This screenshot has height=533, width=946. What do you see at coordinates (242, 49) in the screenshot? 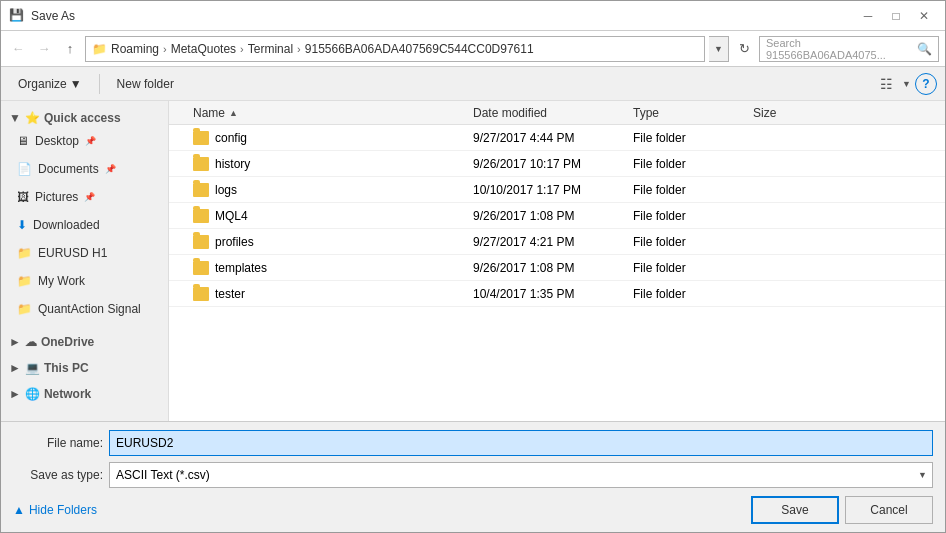
I see `sep-2: ›` at bounding box center [242, 49].